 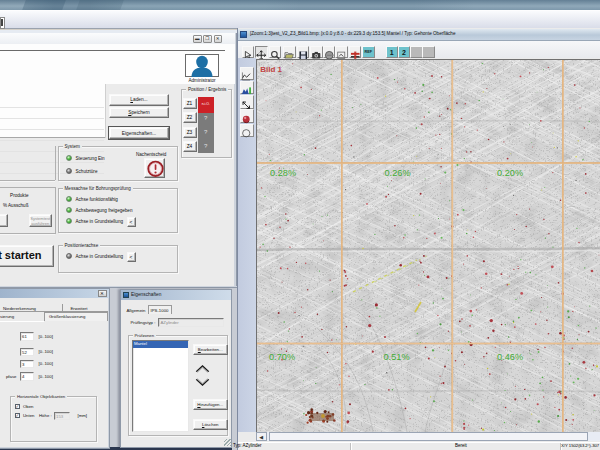 What do you see at coordinates (282, 357) in the screenshot?
I see `svg-text: 0.70%` at bounding box center [282, 357].